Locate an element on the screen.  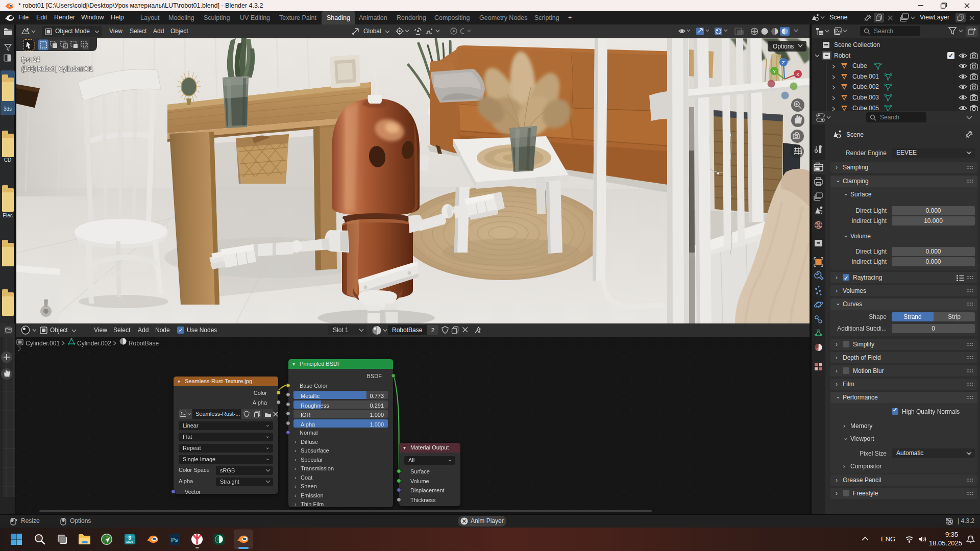
svg-text: Options is located at coordinates (783, 46).